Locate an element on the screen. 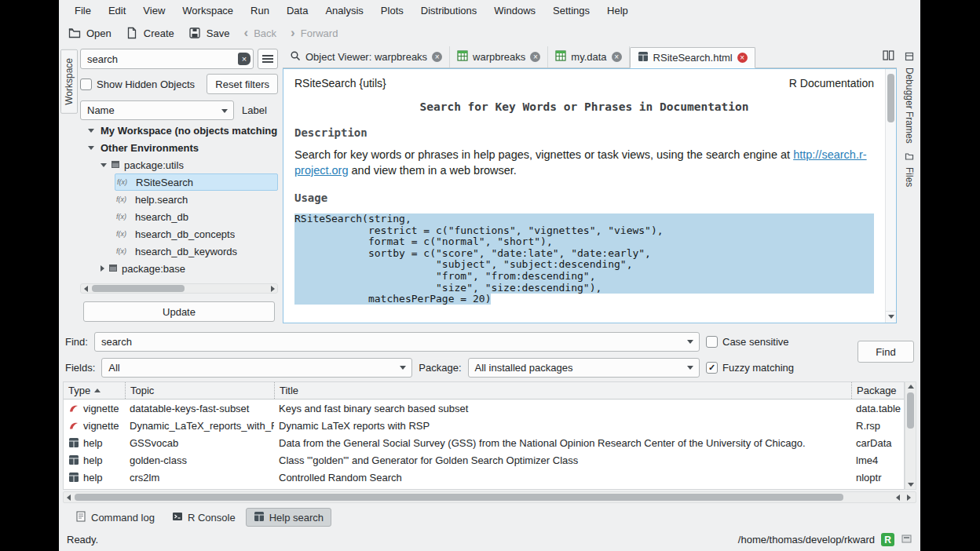 The image size is (980, 551). table-row: vignette datatable-keys-fast-subset Keys… is located at coordinates (484, 408).